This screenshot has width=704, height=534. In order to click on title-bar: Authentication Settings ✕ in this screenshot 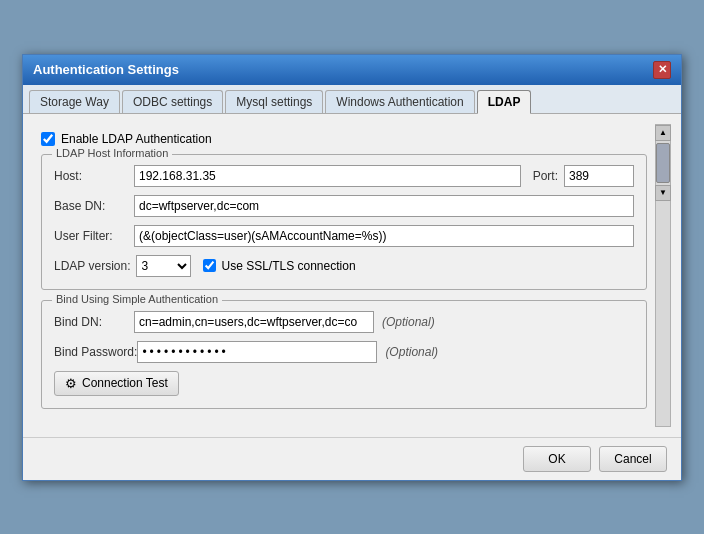, I will do `click(352, 70)`.